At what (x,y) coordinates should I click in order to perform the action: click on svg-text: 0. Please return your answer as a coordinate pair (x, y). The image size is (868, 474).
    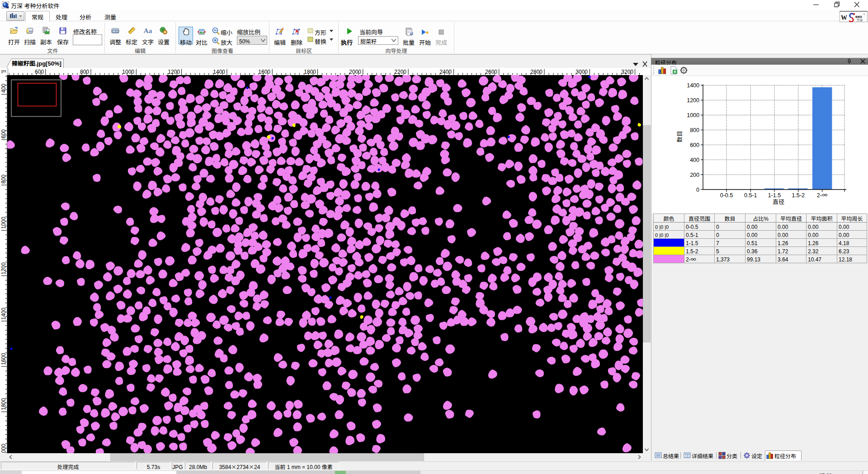
    Looking at the image, I should click on (698, 189).